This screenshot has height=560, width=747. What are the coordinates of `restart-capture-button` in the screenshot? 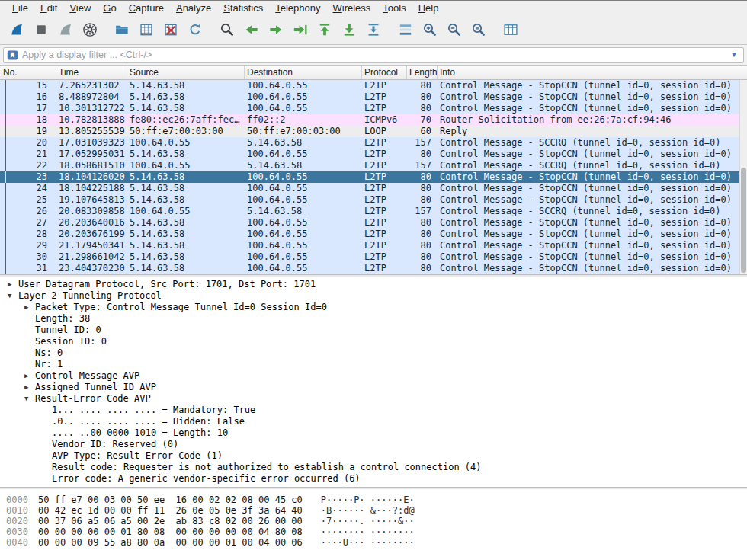 It's located at (66, 30).